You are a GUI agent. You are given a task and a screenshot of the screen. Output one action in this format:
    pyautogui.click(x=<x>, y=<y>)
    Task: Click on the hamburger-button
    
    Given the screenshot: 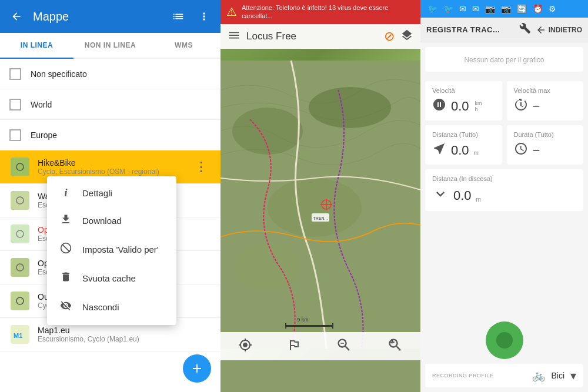 What is the action you would take?
    pyautogui.click(x=234, y=36)
    